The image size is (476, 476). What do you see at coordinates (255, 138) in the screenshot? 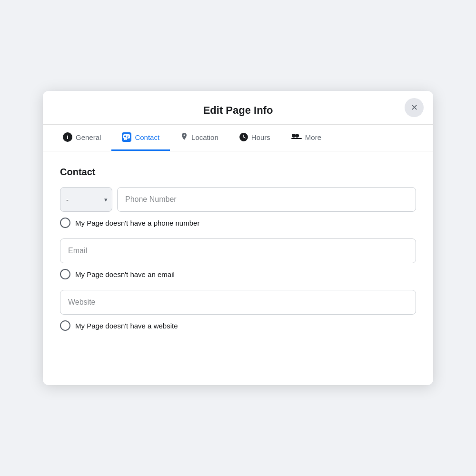
I see `tab-hours: Hours` at bounding box center [255, 138].